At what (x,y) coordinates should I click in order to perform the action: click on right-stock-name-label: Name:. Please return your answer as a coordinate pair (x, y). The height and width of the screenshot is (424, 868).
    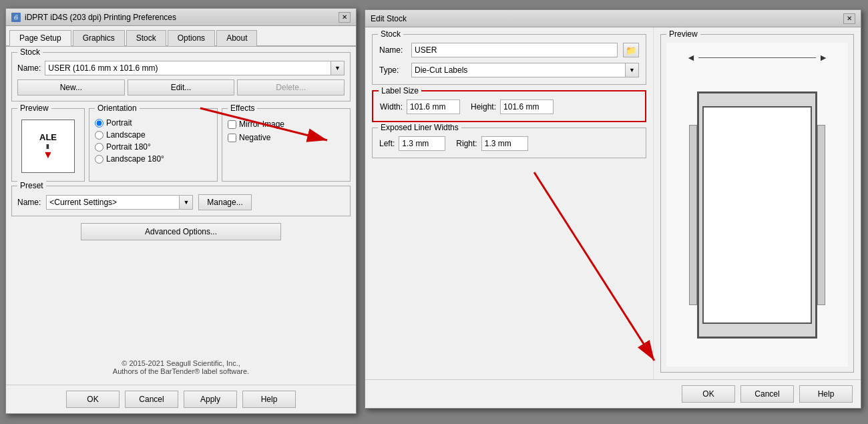
    Looking at the image, I should click on (393, 50).